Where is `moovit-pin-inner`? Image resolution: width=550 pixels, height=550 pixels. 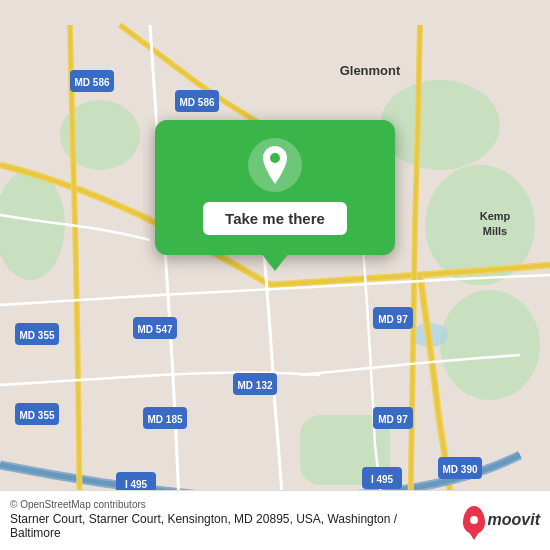
moovit-pin-inner is located at coordinates (474, 520).